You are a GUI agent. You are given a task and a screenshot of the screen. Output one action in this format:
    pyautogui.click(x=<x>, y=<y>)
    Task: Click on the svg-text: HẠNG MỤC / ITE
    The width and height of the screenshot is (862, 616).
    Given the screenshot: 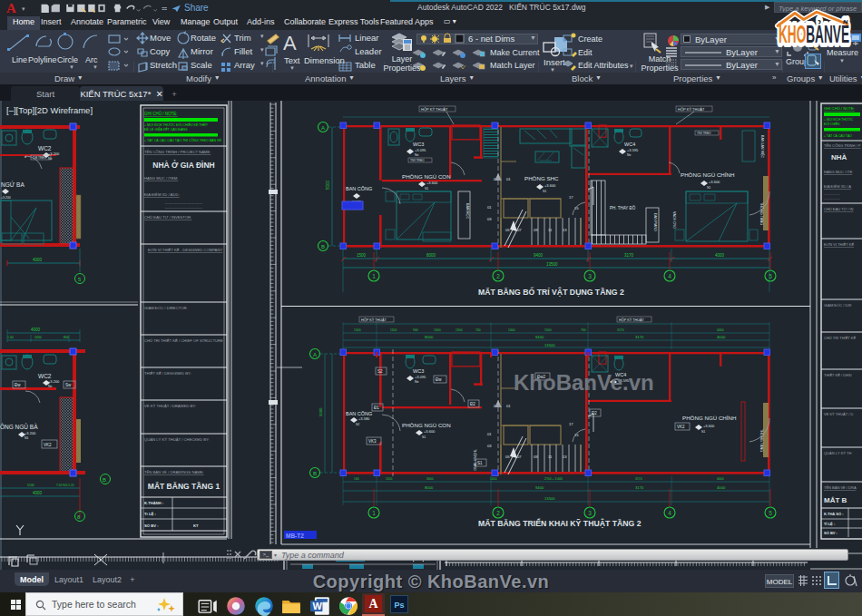 What is the action you would take?
    pyautogui.click(x=838, y=172)
    